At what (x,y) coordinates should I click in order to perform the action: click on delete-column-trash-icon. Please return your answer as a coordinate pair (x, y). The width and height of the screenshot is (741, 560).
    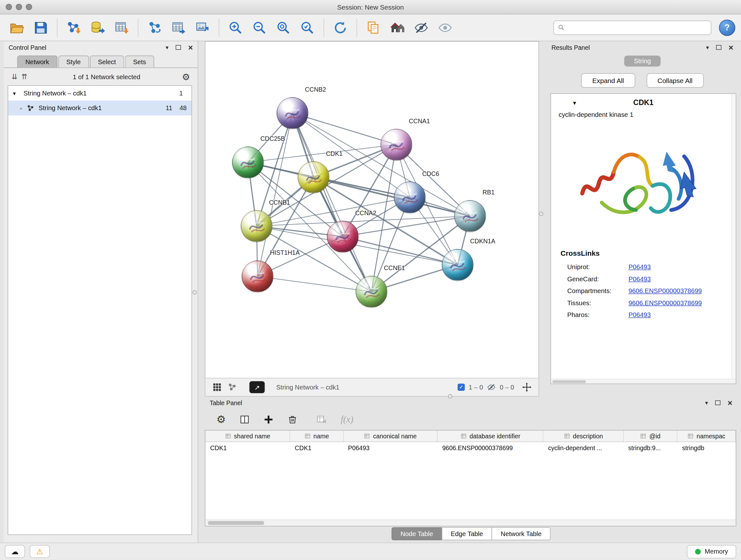
    Looking at the image, I should click on (292, 420).